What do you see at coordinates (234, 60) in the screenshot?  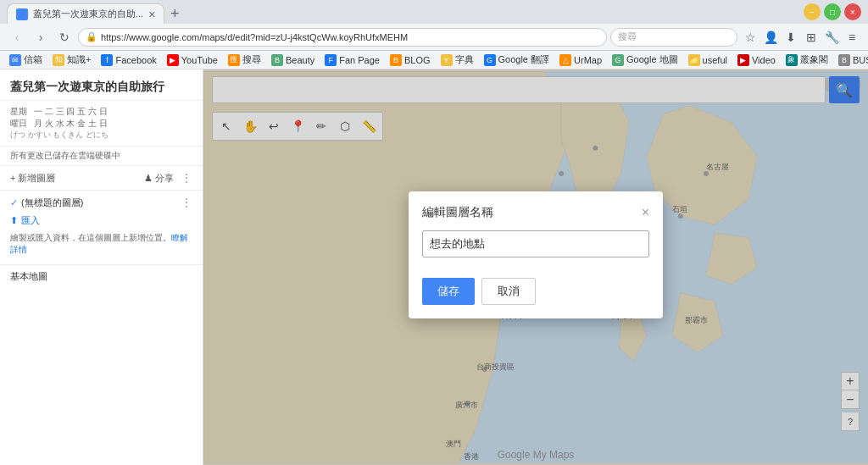 I see `search-icon: 搜` at bounding box center [234, 60].